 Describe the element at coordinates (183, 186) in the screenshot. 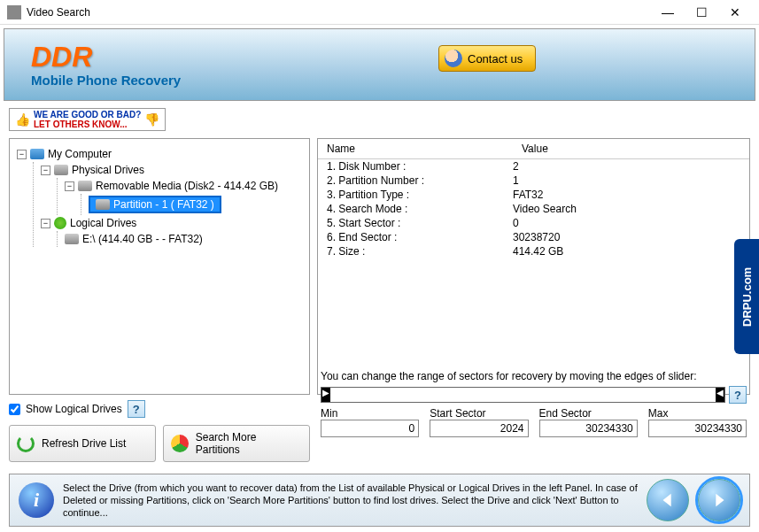

I see `tree-removable-media: − Removable Media (Disk2 - 414.42 GB)` at that location.